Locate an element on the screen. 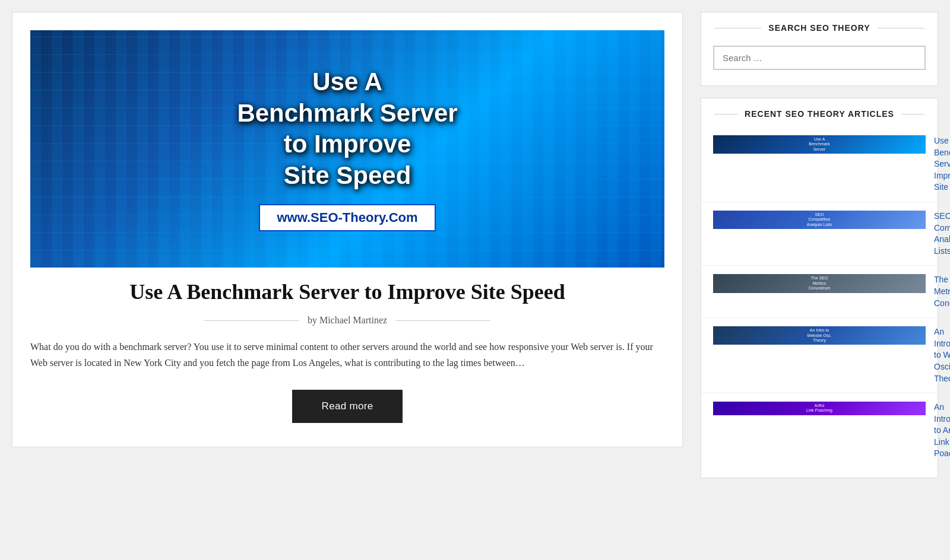 The image size is (950, 560). recent-article-item: Use ABenchmarkServer Use A Benchmark Ser… is located at coordinates (819, 165).